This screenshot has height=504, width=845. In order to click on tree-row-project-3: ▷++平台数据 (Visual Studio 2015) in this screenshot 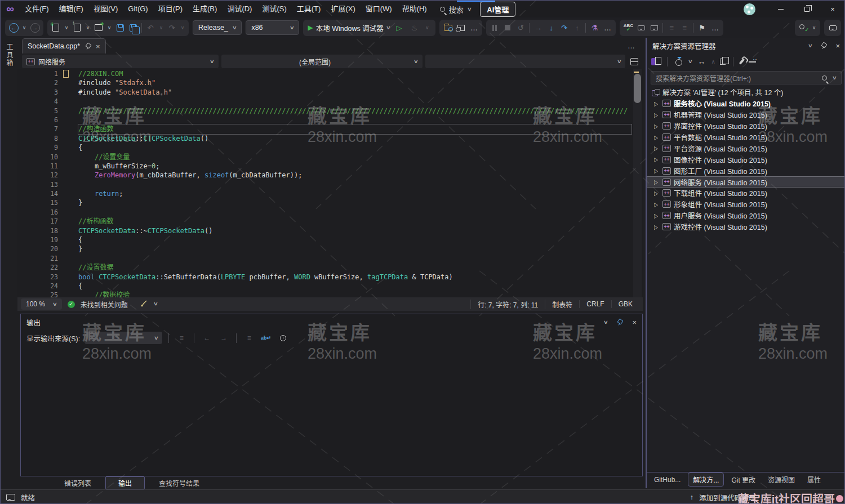, I will do `click(746, 137)`.